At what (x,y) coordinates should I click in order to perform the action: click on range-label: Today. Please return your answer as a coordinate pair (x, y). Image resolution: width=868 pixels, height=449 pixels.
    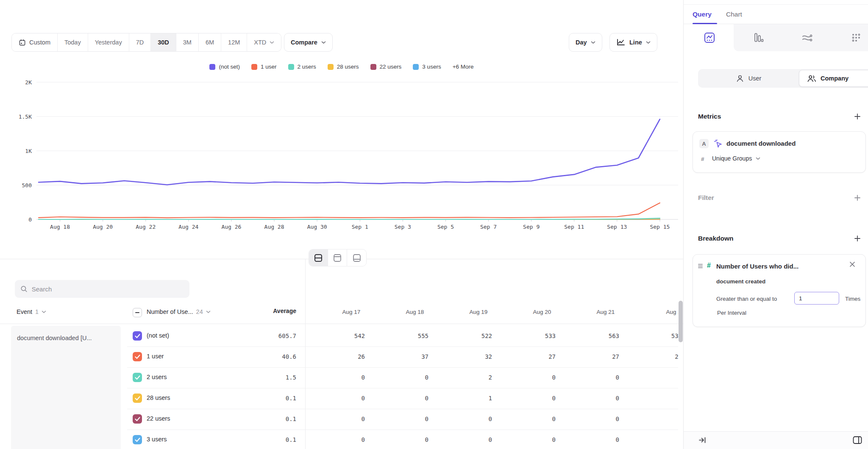
    Looking at the image, I should click on (73, 42).